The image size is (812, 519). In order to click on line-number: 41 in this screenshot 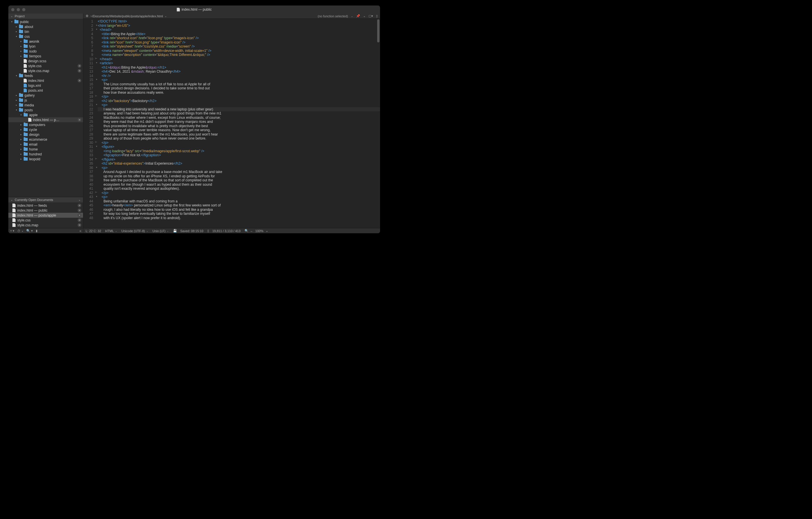, I will do `click(90, 189)`.